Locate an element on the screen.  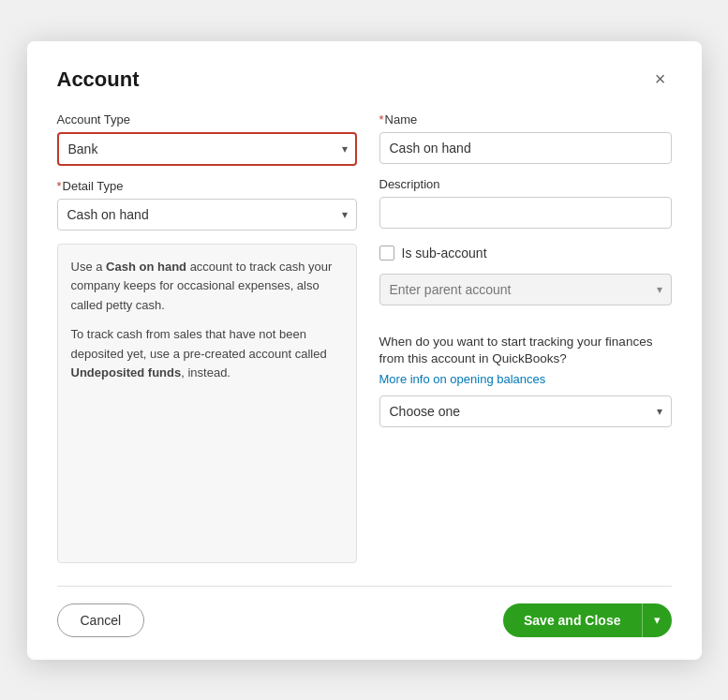
tracking-question: When do you want to start tracking your … is located at coordinates (526, 351).